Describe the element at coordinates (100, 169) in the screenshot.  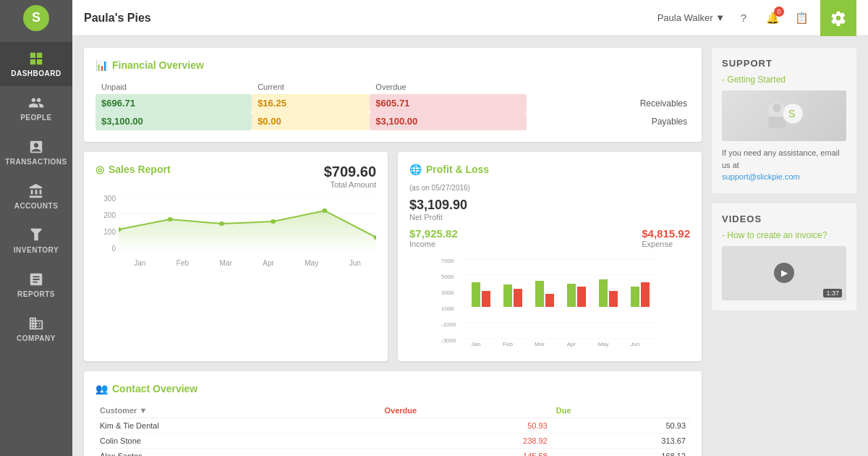
I see `sales-icon: ◎` at that location.